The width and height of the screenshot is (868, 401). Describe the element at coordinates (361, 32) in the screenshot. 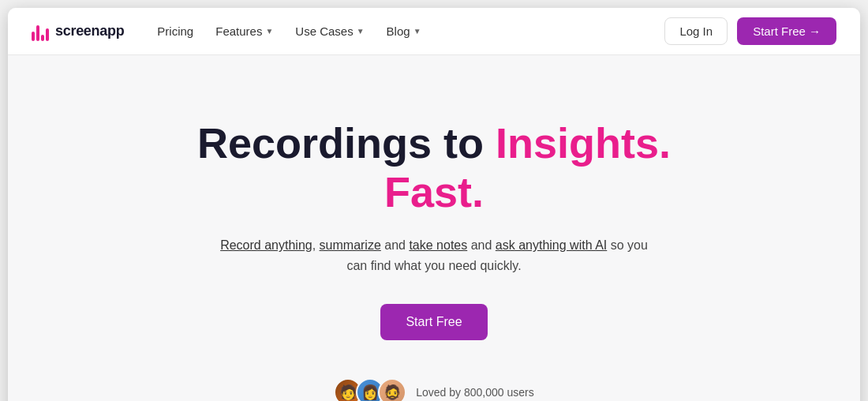

I see `use-cases-chevron-icon: ▼` at that location.